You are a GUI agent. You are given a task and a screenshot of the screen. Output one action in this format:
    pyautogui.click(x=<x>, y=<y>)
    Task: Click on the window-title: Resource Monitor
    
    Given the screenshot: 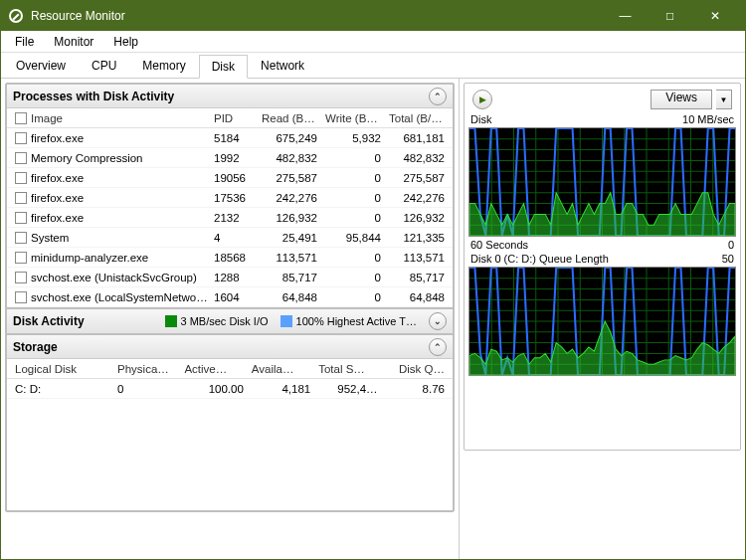 What is the action you would take?
    pyautogui.click(x=316, y=16)
    